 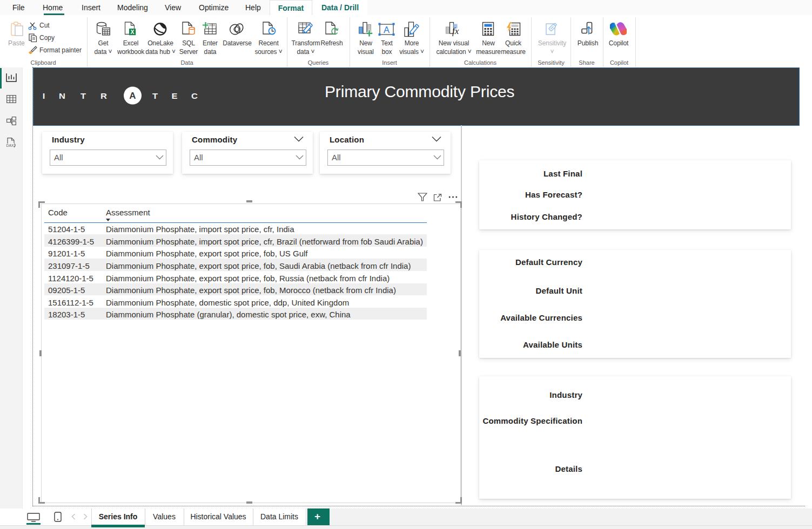 I want to click on svg-text: I, so click(x=44, y=96).